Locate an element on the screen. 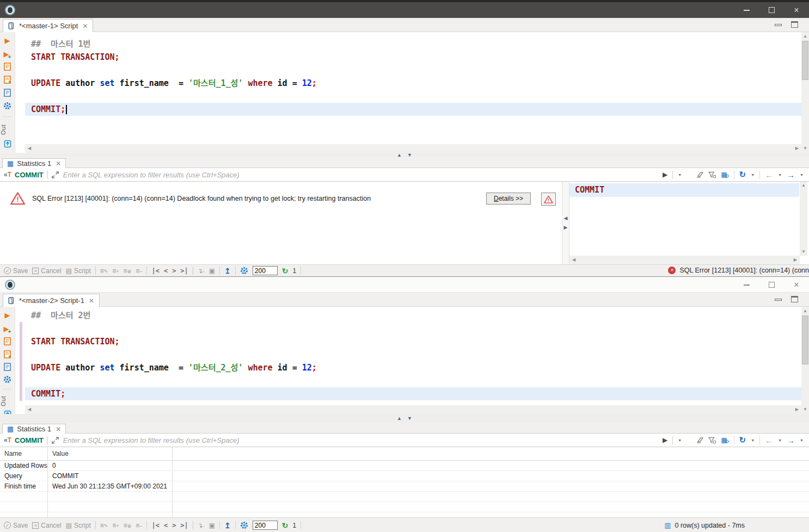  table-cell: Query is located at coordinates (24, 476).